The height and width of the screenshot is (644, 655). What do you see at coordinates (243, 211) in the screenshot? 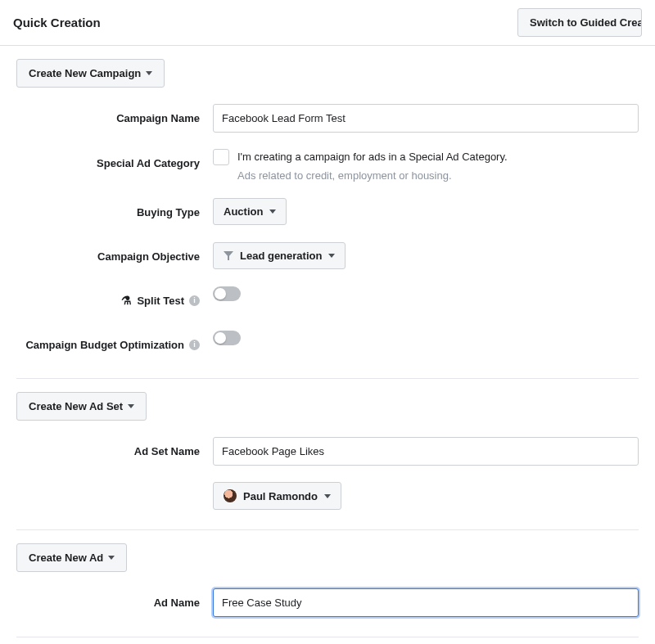
I see `buying-type-value: Auction` at bounding box center [243, 211].